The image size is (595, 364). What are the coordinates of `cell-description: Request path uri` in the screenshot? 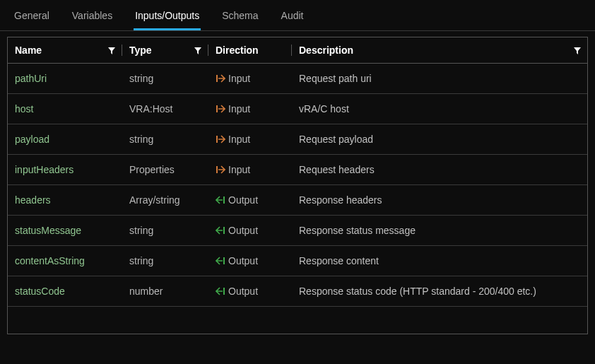 It's located at (440, 78).